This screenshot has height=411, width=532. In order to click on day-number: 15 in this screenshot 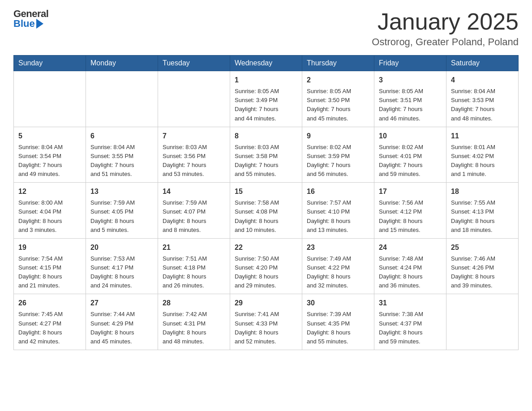, I will do `click(266, 192)`.